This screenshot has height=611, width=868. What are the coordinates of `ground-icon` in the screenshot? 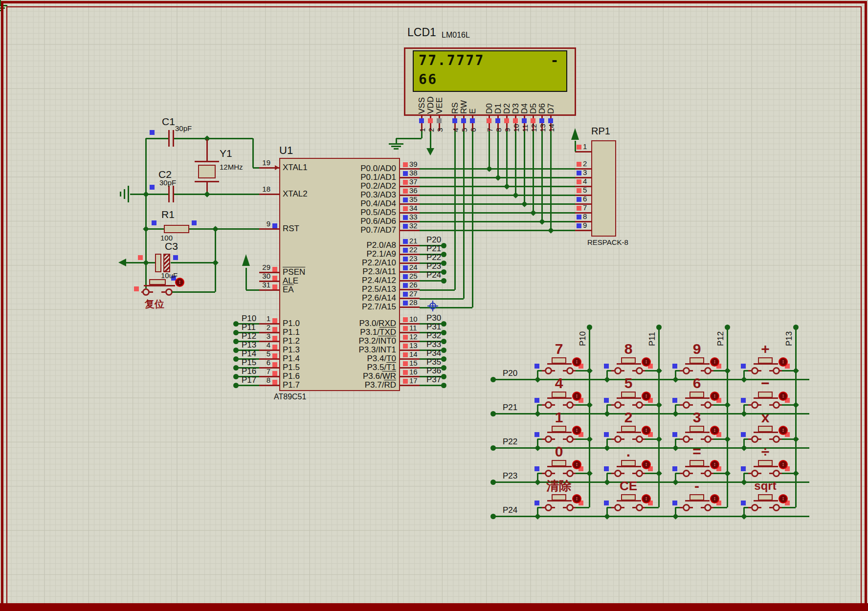 It's located at (124, 194).